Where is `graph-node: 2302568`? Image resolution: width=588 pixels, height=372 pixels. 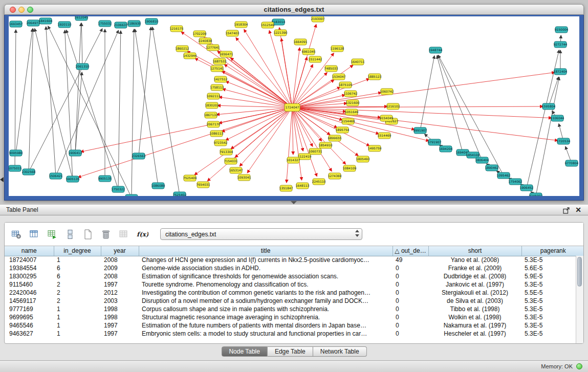
graph-node: 2302568 is located at coordinates (29, 172).